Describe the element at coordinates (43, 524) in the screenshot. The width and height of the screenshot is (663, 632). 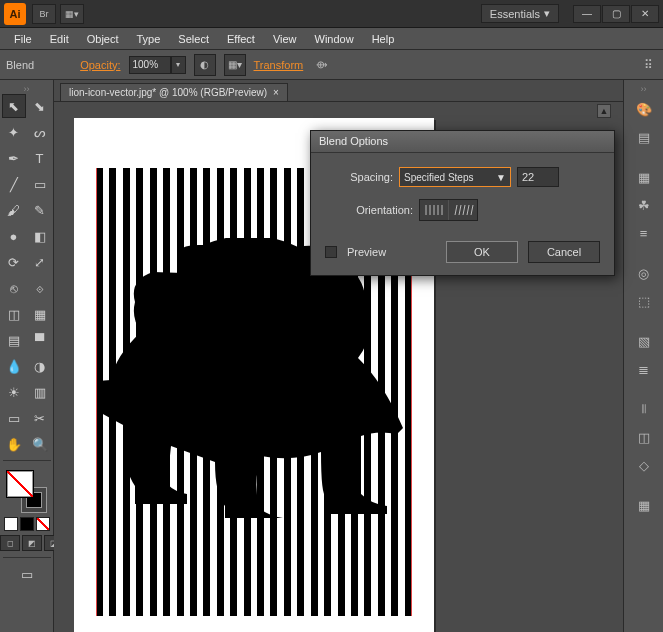
I see `color-mode-none` at that location.